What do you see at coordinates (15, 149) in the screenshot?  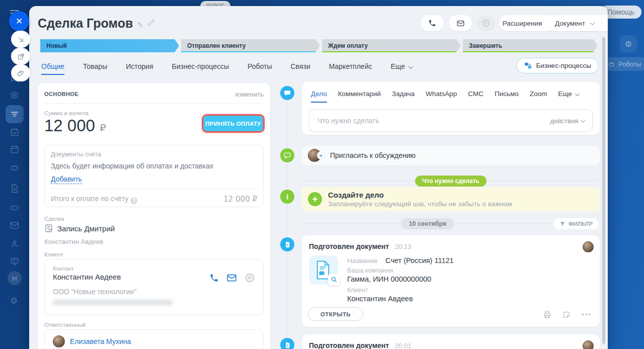 I see `sidebar-calendar-icon` at bounding box center [15, 149].